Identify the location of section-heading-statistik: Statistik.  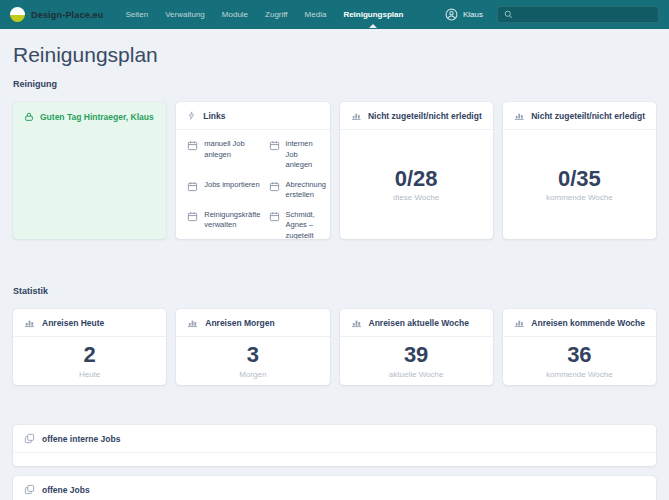
(334, 291).